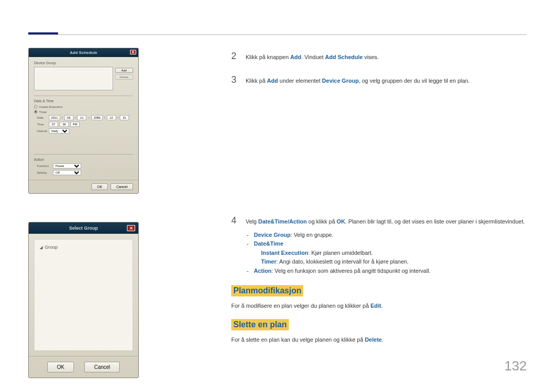 This screenshot has width=555, height=392. Describe the element at coordinates (341, 81) in the screenshot. I see `device-group-keyword: Device Group` at that location.